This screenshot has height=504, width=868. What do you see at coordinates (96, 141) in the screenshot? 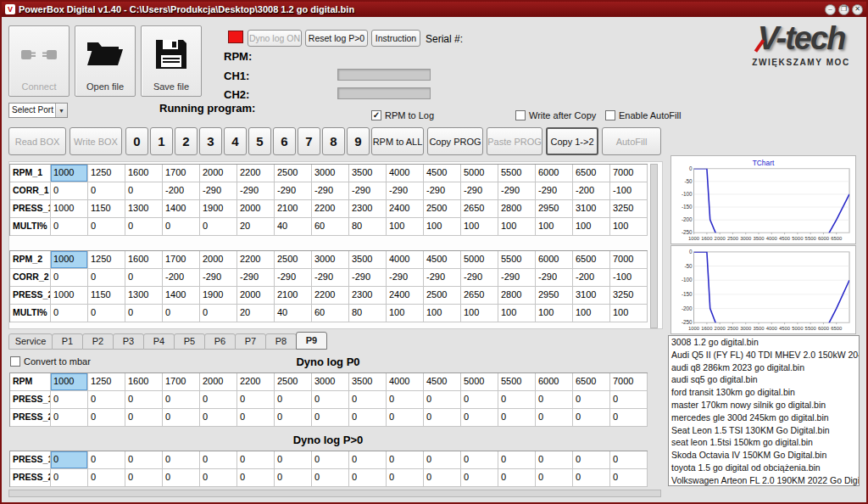
I see `write-box-button: Write BOX` at bounding box center [96, 141].